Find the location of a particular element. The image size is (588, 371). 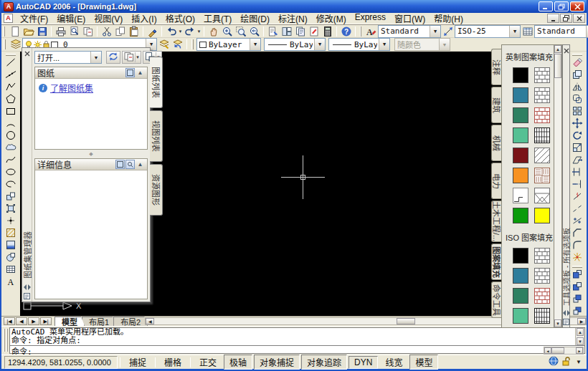

ssm-close-icon is located at coordinates (27, 54).